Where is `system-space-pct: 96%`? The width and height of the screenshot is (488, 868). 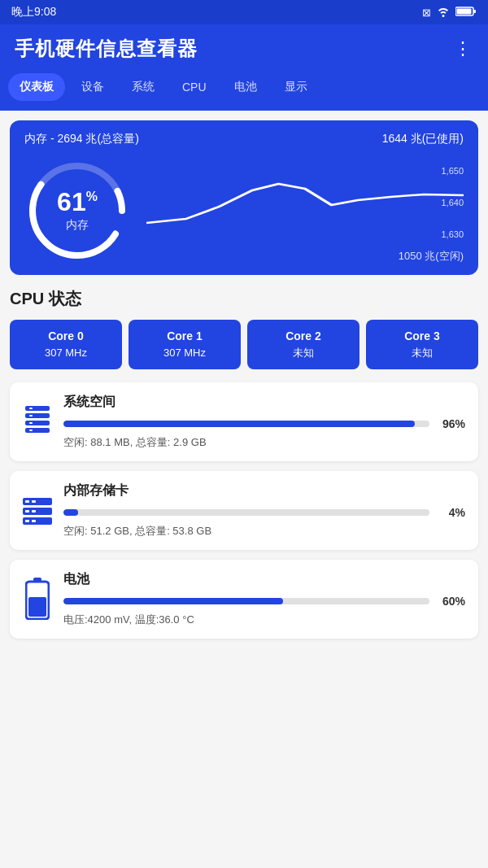
system-space-pct: 96% is located at coordinates (451, 424).